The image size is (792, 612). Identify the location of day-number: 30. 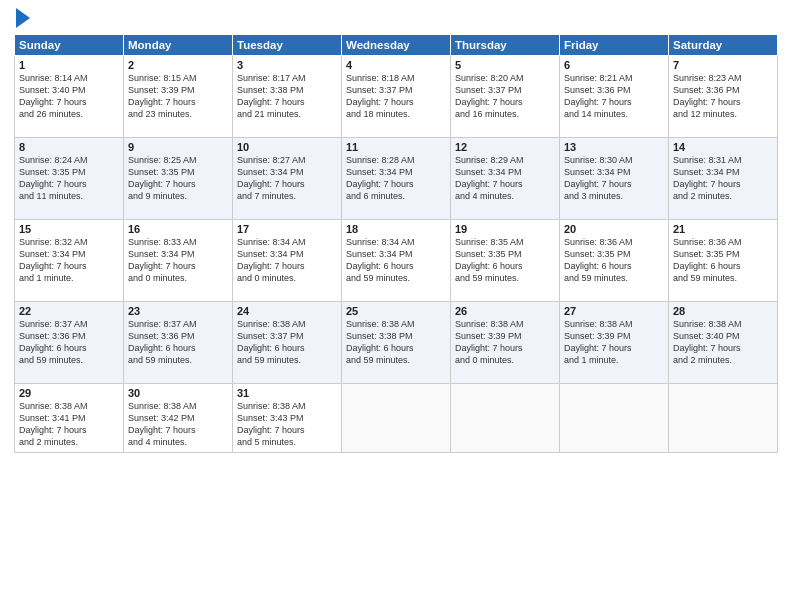
(178, 393).